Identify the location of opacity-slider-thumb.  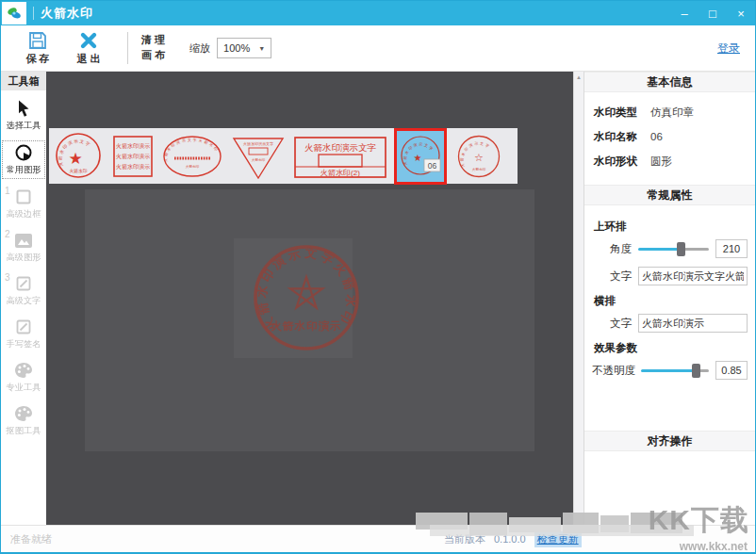
(696, 371).